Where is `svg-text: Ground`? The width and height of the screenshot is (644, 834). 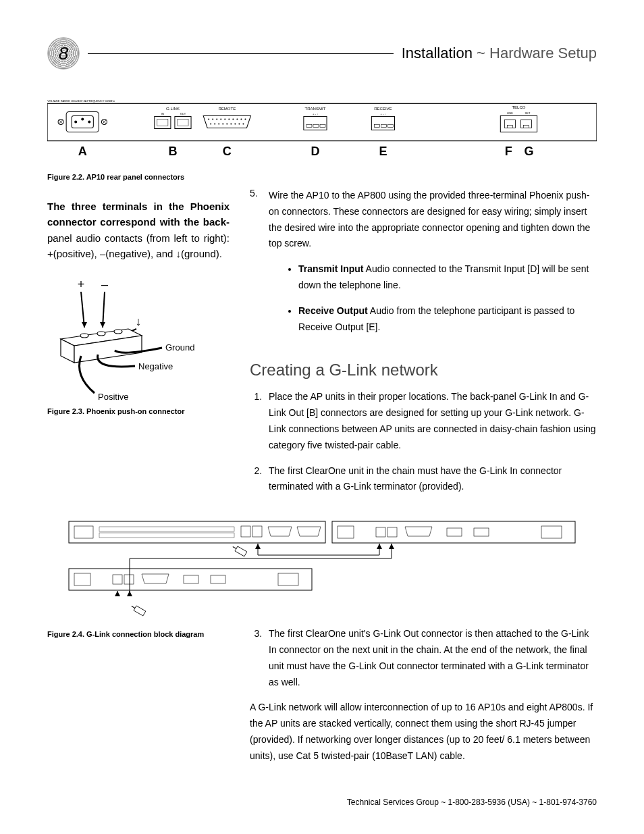 svg-text: Ground is located at coordinates (180, 347).